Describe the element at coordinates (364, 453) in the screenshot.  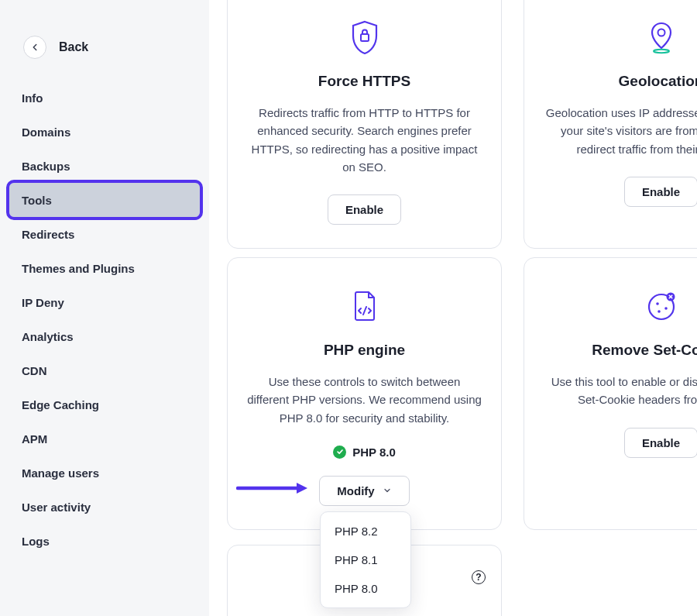
I see `php-status: PHP 8.0` at that location.